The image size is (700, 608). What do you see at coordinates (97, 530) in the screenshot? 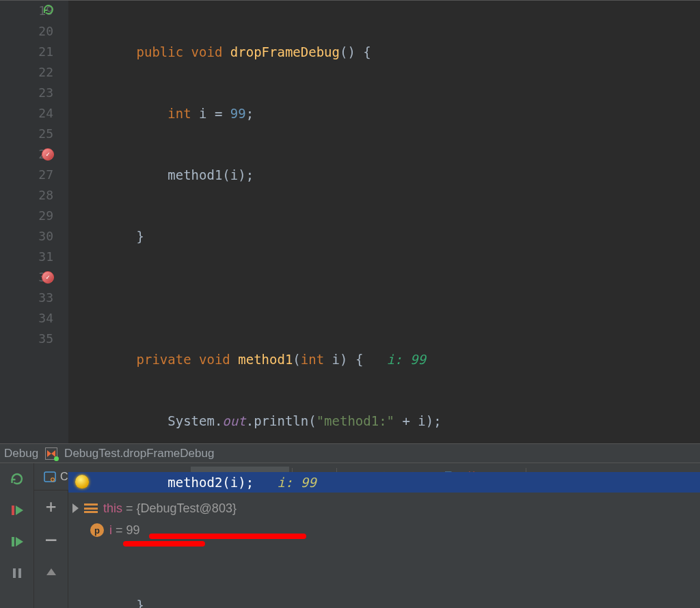
I see `primitive-icon: p` at bounding box center [97, 530].